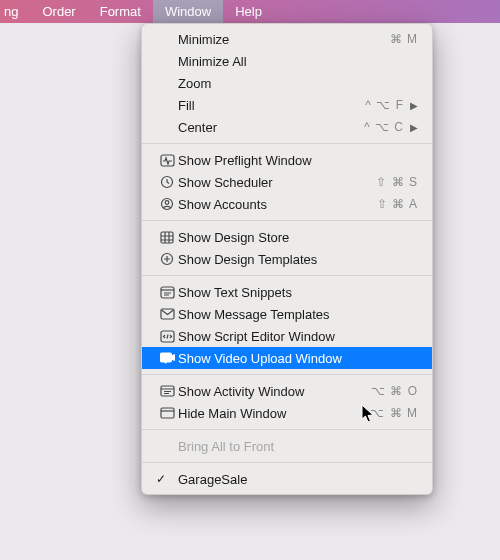 The height and width of the screenshot is (560, 500). I want to click on menu-label: Minimize All, so click(273, 62).